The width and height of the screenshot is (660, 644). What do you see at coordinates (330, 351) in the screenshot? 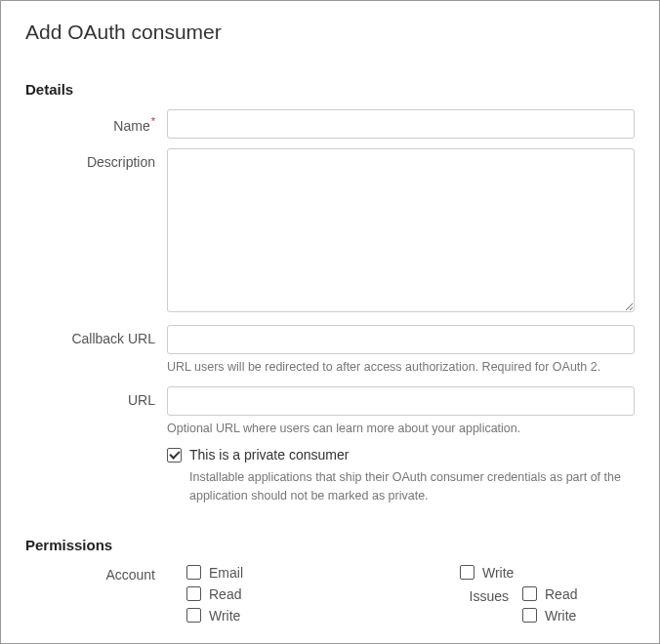
I see `callback-url-row: Callback URL URL users will be redirecte…` at bounding box center [330, 351].